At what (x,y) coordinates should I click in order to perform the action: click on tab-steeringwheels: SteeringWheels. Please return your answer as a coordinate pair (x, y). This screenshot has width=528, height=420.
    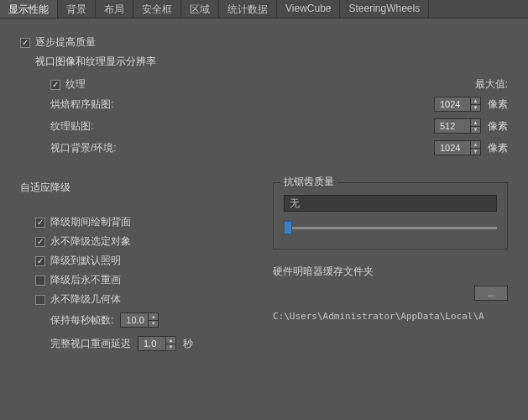
    Looking at the image, I should click on (384, 8).